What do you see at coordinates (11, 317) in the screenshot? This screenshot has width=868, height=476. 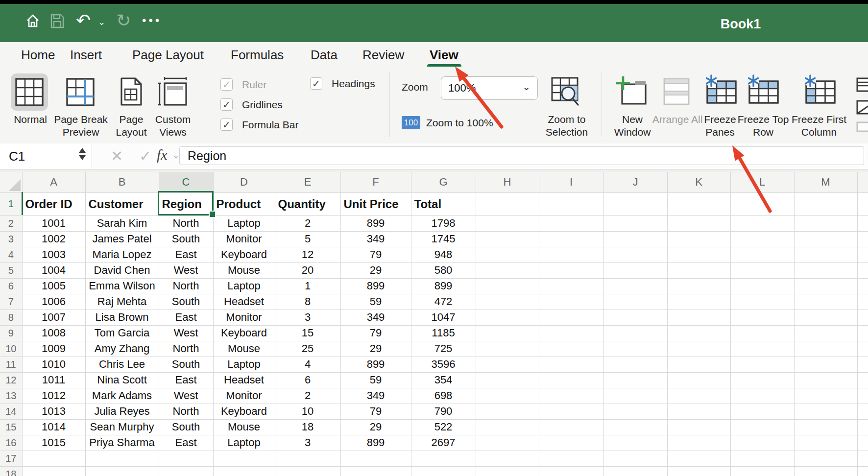 I see `row-header-8: 8` at bounding box center [11, 317].